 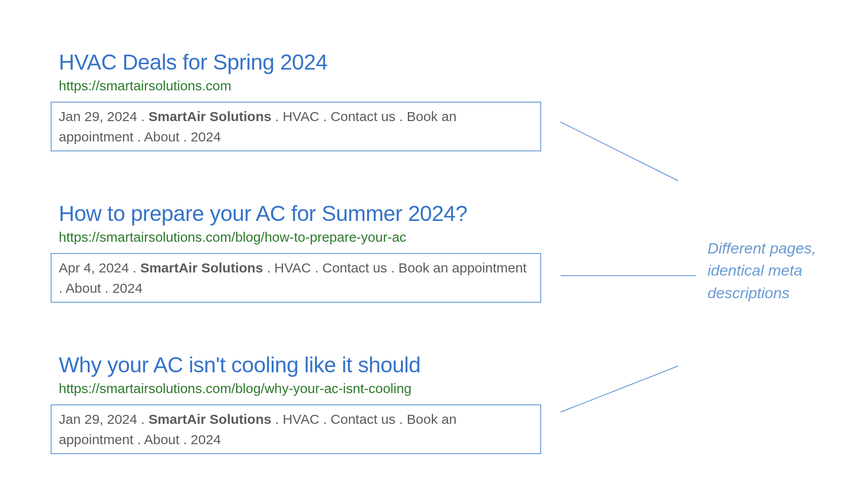 I want to click on snippet-date: Apr 4, 2024 ., so click(x=99, y=267).